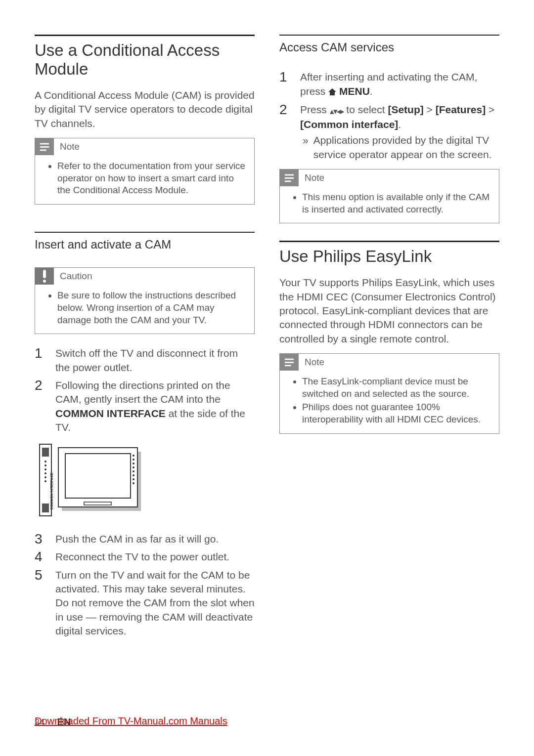 Image resolution: width=534 pixels, height=756 pixels. I want to click on arrows-icon: ▴▾◂▸, so click(337, 112).